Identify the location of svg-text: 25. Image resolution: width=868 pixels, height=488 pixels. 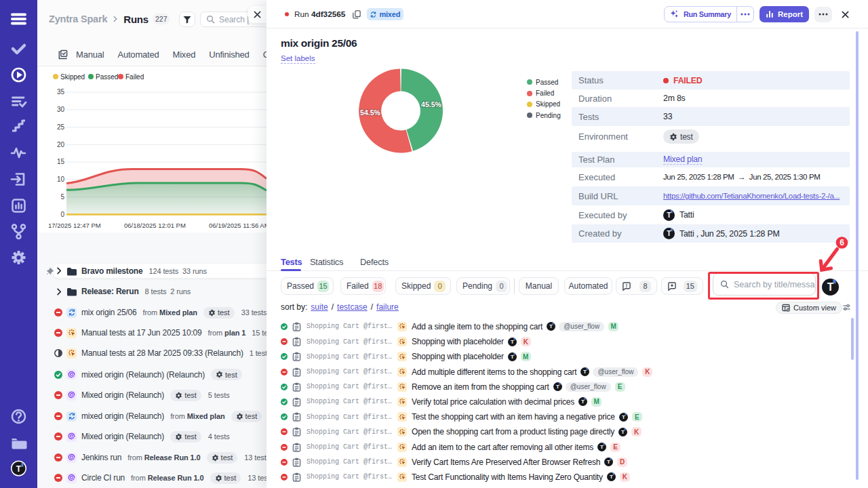
(61, 127).